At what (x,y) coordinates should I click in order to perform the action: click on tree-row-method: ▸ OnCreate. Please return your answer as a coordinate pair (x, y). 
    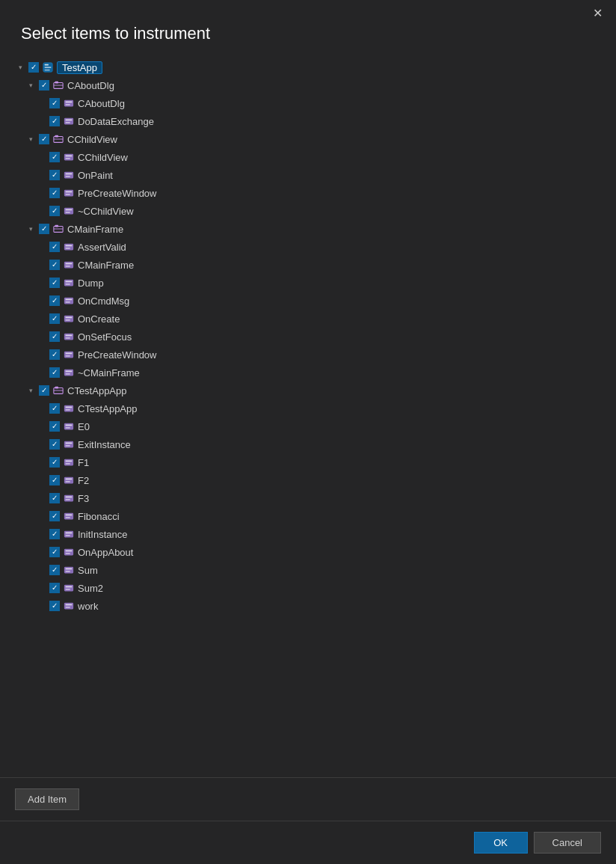
    Looking at the image, I should click on (323, 319).